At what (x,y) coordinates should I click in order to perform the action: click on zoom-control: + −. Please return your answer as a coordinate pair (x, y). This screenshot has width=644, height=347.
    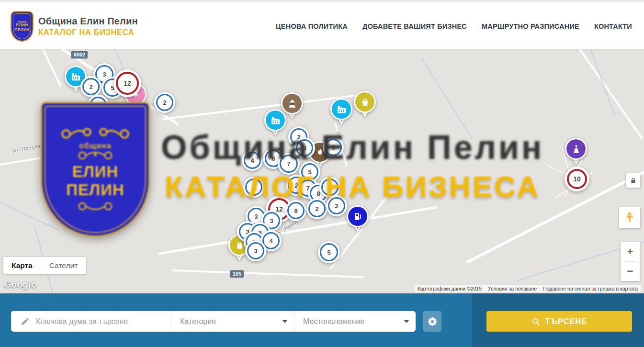
    Looking at the image, I should click on (630, 261).